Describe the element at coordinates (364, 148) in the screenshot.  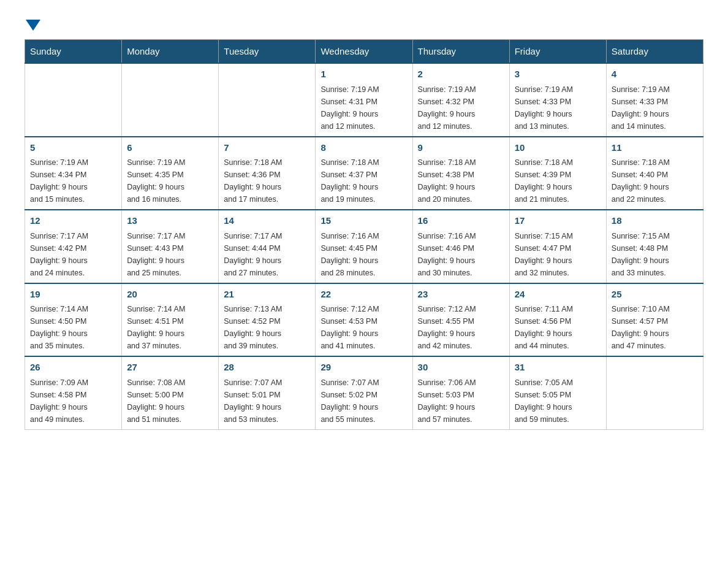
I see `day-number: 8` at that location.